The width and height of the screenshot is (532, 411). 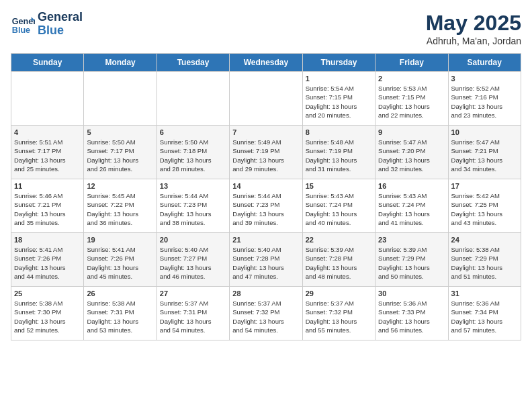 What do you see at coordinates (193, 240) in the screenshot?
I see `day-number: 20` at bounding box center [193, 240].